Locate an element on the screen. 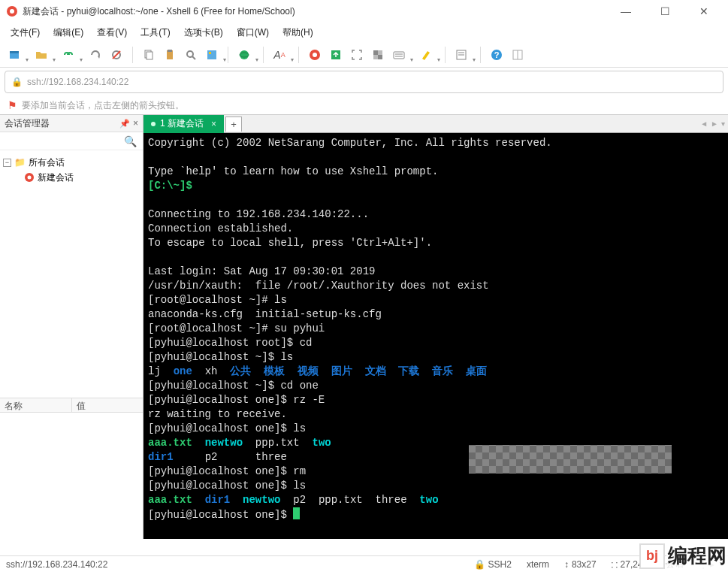 The image size is (728, 572). tab-label: 1 新建会话 is located at coordinates (182, 123).